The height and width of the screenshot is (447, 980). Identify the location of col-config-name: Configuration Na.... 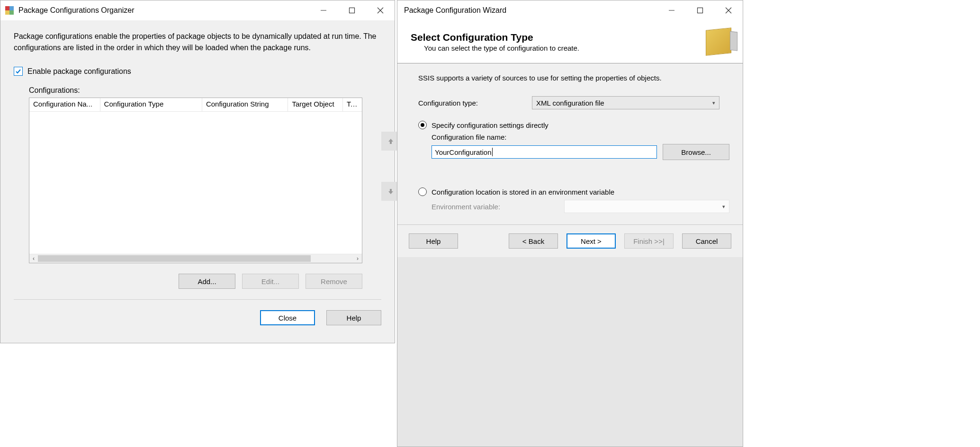
(65, 105).